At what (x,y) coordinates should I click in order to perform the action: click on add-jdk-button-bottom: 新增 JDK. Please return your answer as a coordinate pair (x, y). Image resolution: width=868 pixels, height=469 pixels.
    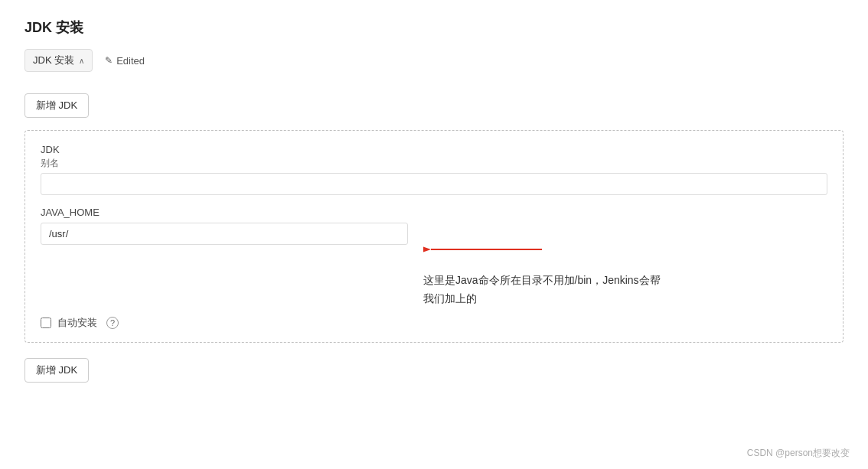
    Looking at the image, I should click on (57, 370).